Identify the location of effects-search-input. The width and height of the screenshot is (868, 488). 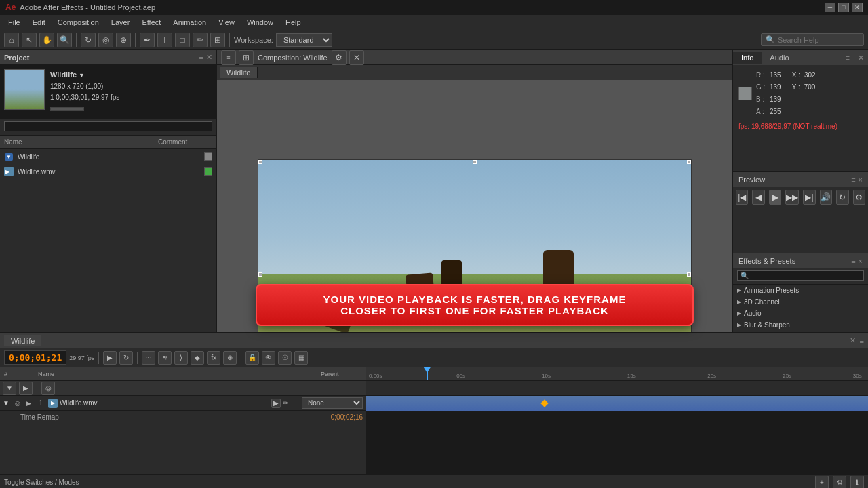
(800, 275).